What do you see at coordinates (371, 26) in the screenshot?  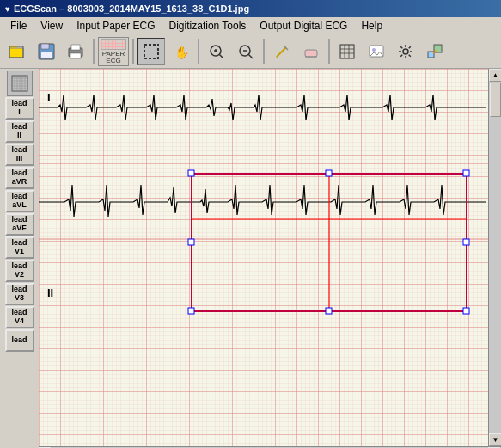 I see `menu-help: Help` at bounding box center [371, 26].